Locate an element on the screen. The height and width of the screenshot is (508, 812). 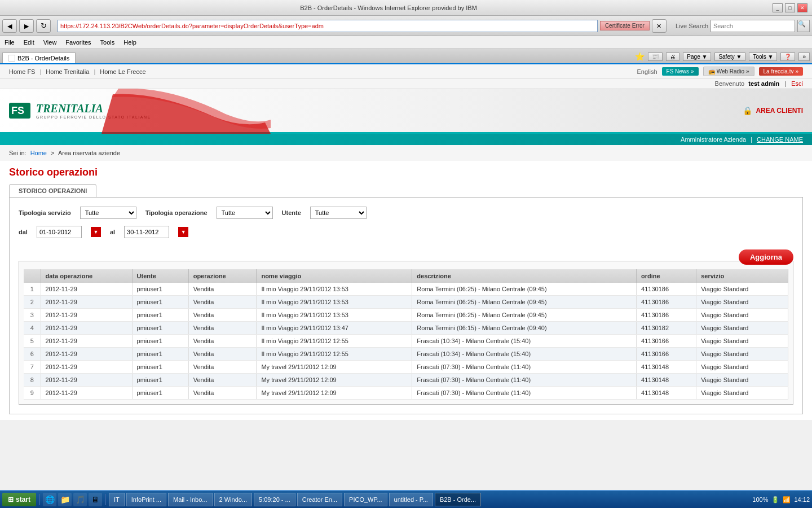
battery-icon: 🔋 is located at coordinates (775, 500).